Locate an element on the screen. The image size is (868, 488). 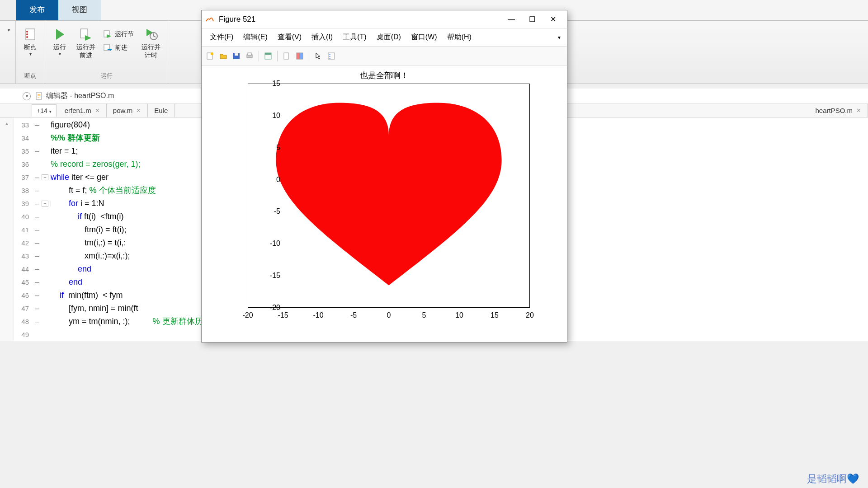
watermark: 是韬韬啊💙 is located at coordinates (833, 479).